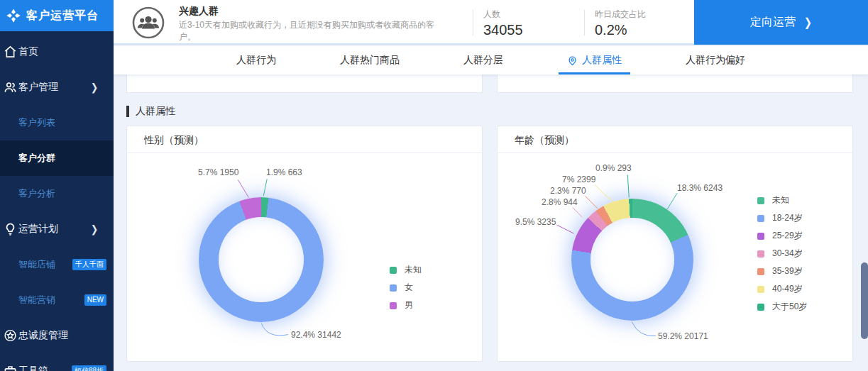 The image size is (868, 371). What do you see at coordinates (613, 168) in the screenshot?
I see `chart-label-over50: 0.9% 293` at bounding box center [613, 168].